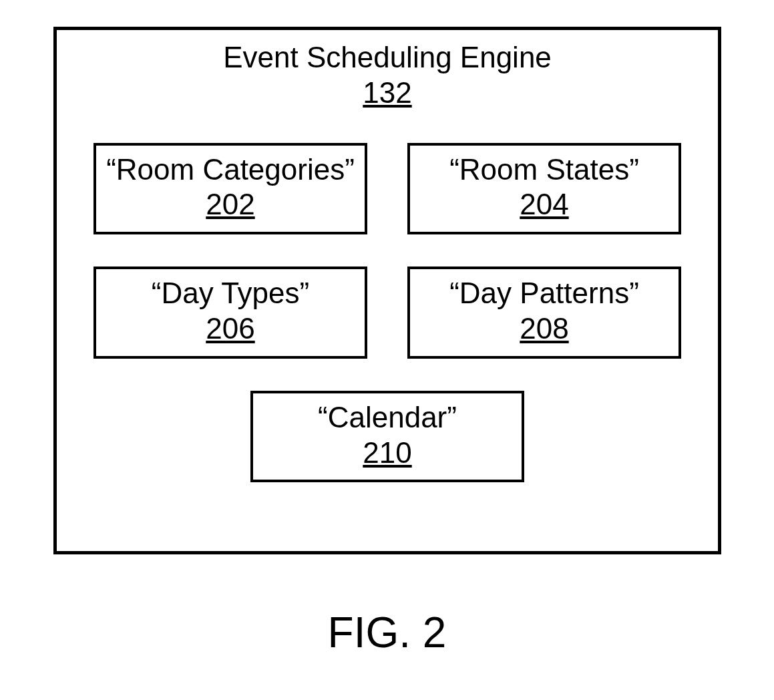  I want to click on module-ref: 202, so click(230, 204).